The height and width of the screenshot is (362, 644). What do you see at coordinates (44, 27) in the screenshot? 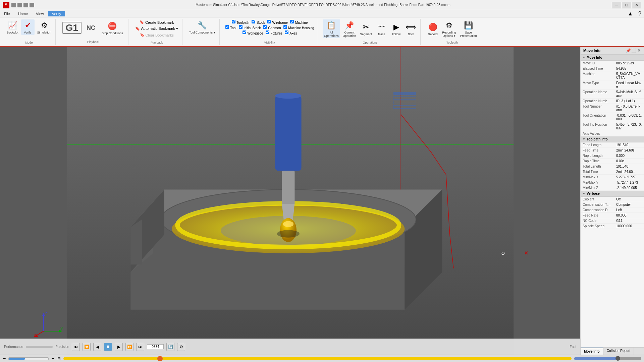
I see `simulation-button: ⚙ Simulation` at bounding box center [44, 27].